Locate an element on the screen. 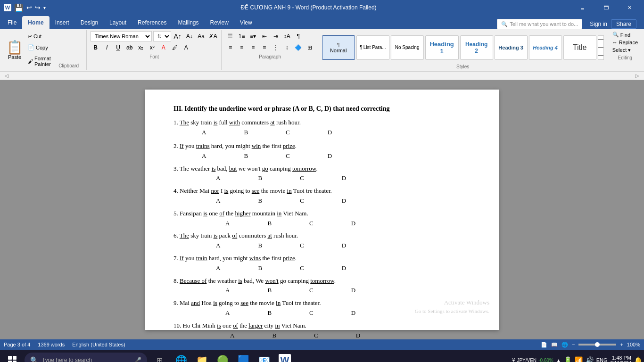  app3: 🟢 is located at coordinates (223, 356).